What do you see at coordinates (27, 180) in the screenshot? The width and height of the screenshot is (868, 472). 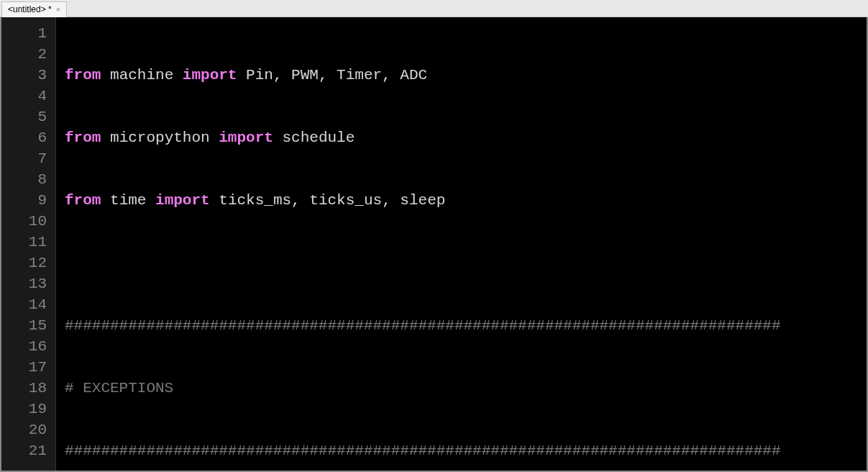 I see `line-number: 8` at bounding box center [27, 180].